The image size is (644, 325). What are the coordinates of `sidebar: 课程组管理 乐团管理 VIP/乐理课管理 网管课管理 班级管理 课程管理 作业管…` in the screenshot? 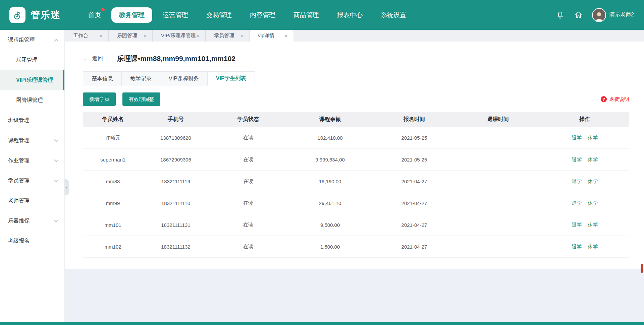 It's located at (32, 178).